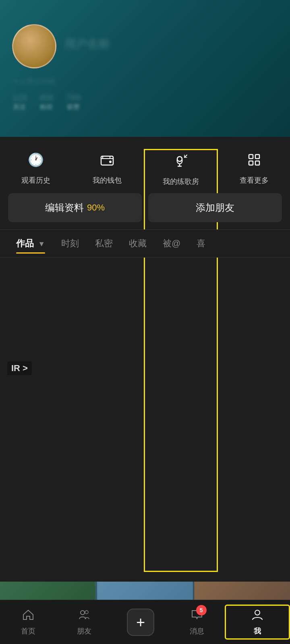 The image size is (290, 644). Describe the element at coordinates (254, 160) in the screenshot. I see `more-icon` at that location.